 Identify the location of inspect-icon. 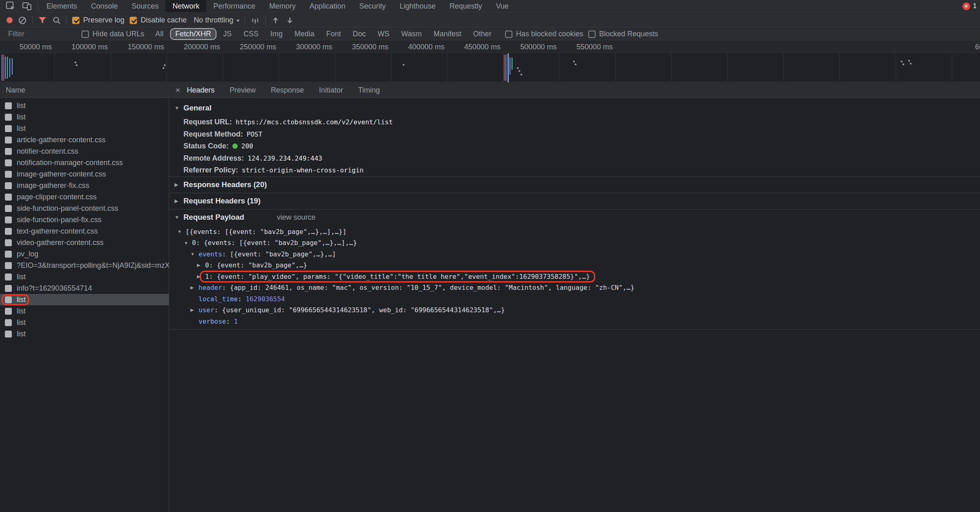
(11, 6).